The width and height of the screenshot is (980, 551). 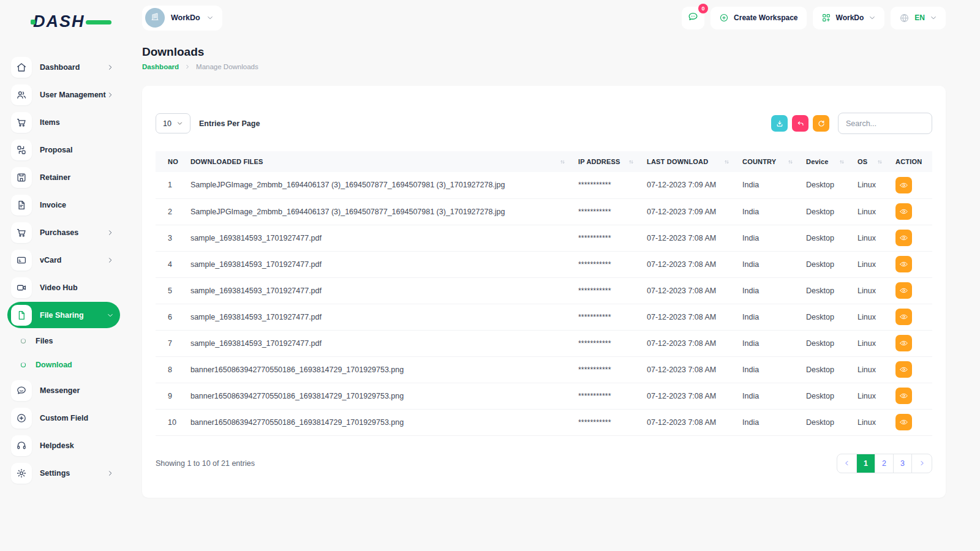 What do you see at coordinates (21, 122) in the screenshot?
I see `cart-icon` at bounding box center [21, 122].